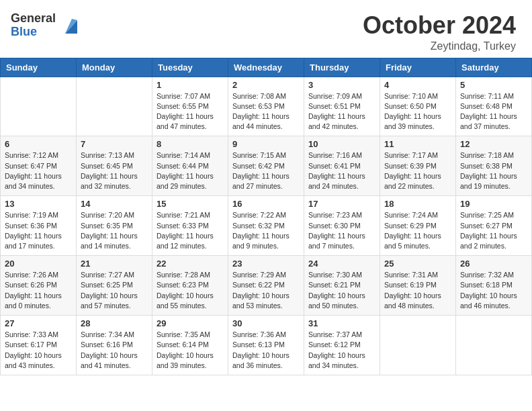  What do you see at coordinates (114, 345) in the screenshot?
I see `calendar-day-cell: 28Sunrise: 7:34 AM Sunset: 6:16 PM Dayli…` at bounding box center [114, 345].